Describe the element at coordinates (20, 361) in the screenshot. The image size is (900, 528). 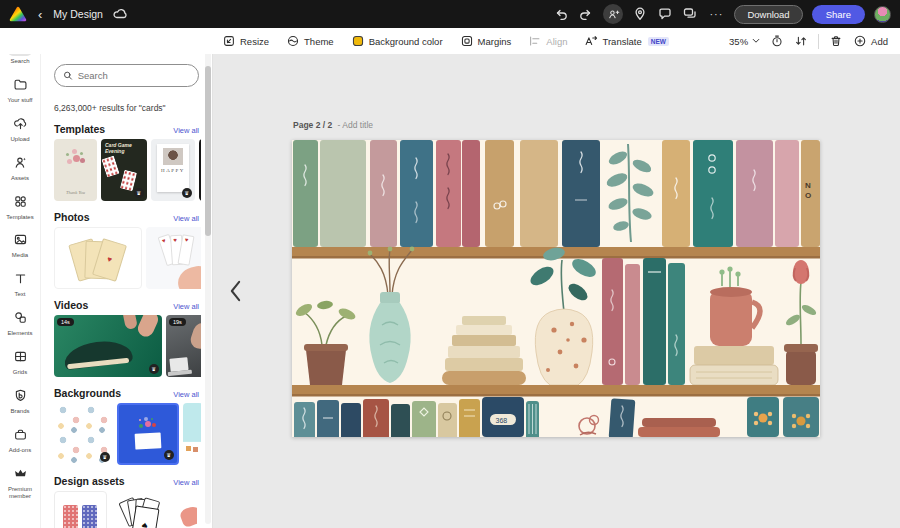
I see `sidebar-item-grids: Grids` at that location.